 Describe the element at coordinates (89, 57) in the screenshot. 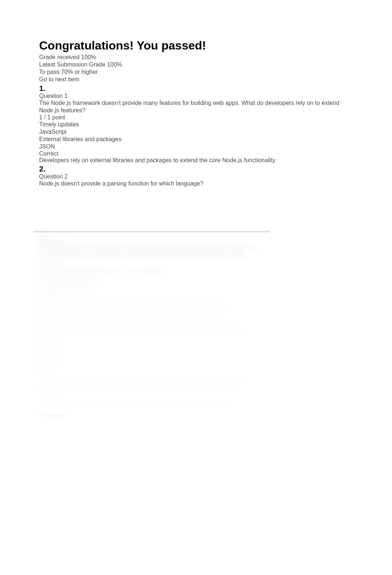

I see `grade-value: 100%` at that location.